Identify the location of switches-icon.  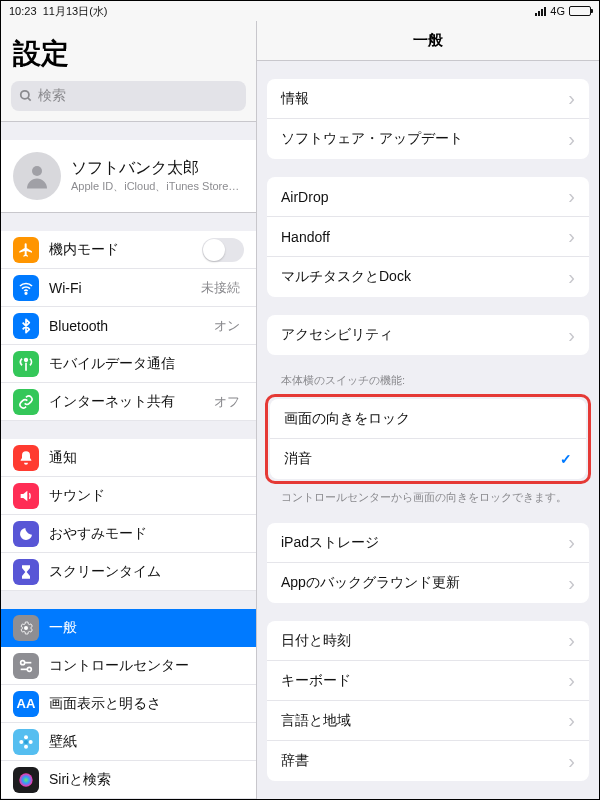
(26, 666).